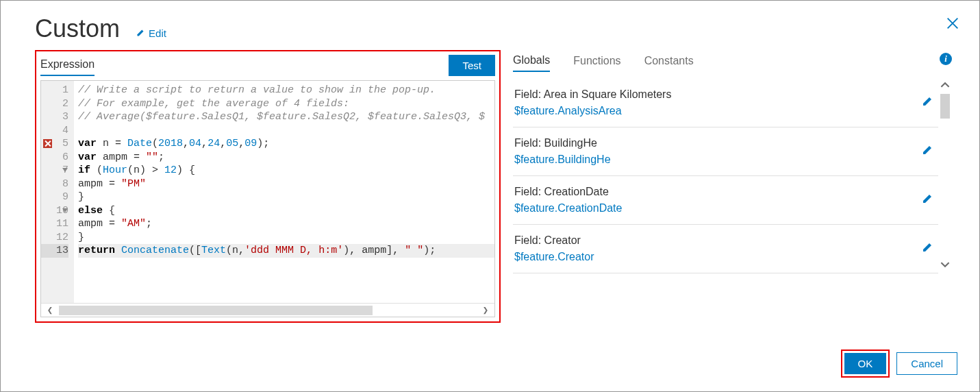  Describe the element at coordinates (286, 251) in the screenshot. I see `code-line: return Concatenate([Text(n,'ddd MMM D, h…` at that location.